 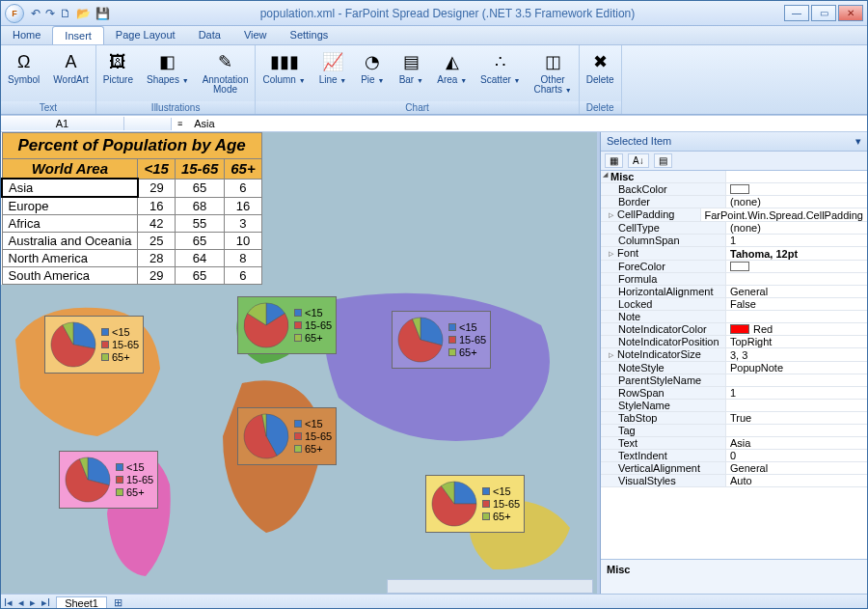 I want to click on menu-tab-settings: Settings, so click(x=310, y=35).